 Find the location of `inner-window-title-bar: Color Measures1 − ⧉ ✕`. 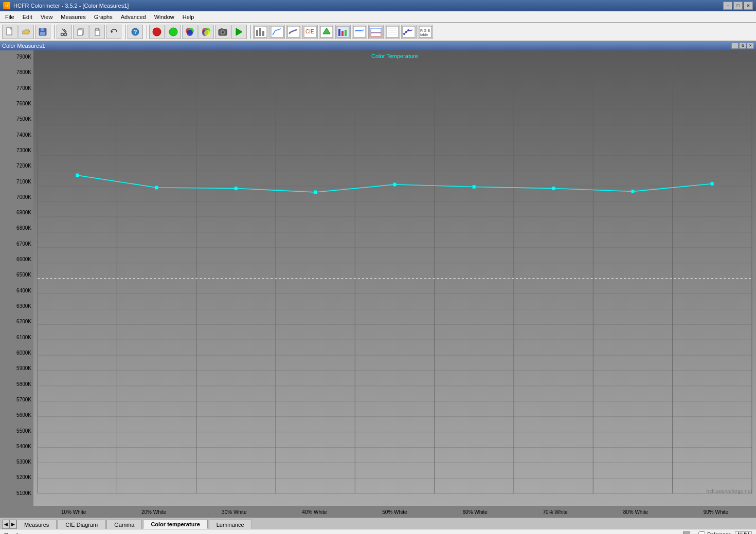

inner-window-title-bar: Color Measures1 − ⧉ ✕ is located at coordinates (378, 46).